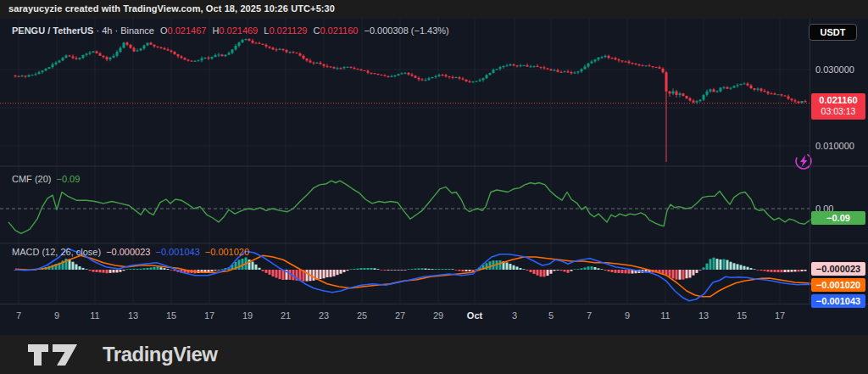 This screenshot has height=374, width=868. I want to click on macd-value: −0.001043, so click(177, 252).